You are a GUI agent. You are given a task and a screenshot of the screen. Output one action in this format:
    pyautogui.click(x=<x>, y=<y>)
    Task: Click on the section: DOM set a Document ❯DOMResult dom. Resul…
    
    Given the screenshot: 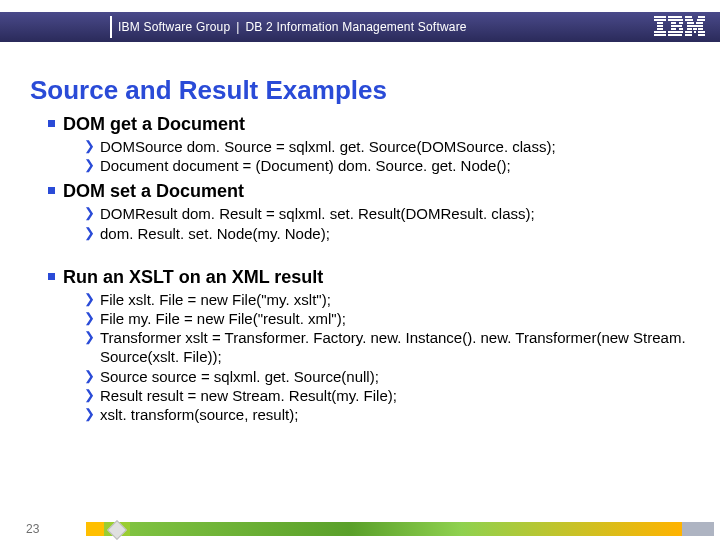 What is the action you would take?
    pyautogui.click(x=369, y=212)
    